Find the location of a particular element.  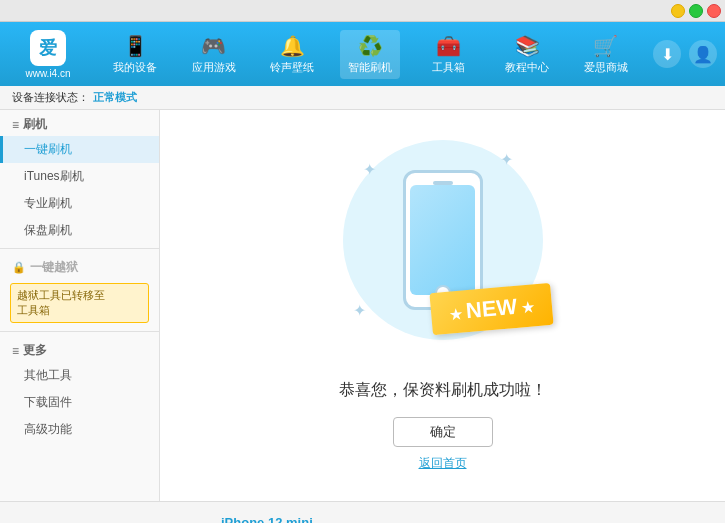

sidebar-advanced: 高级功能 is located at coordinates (80, 430).